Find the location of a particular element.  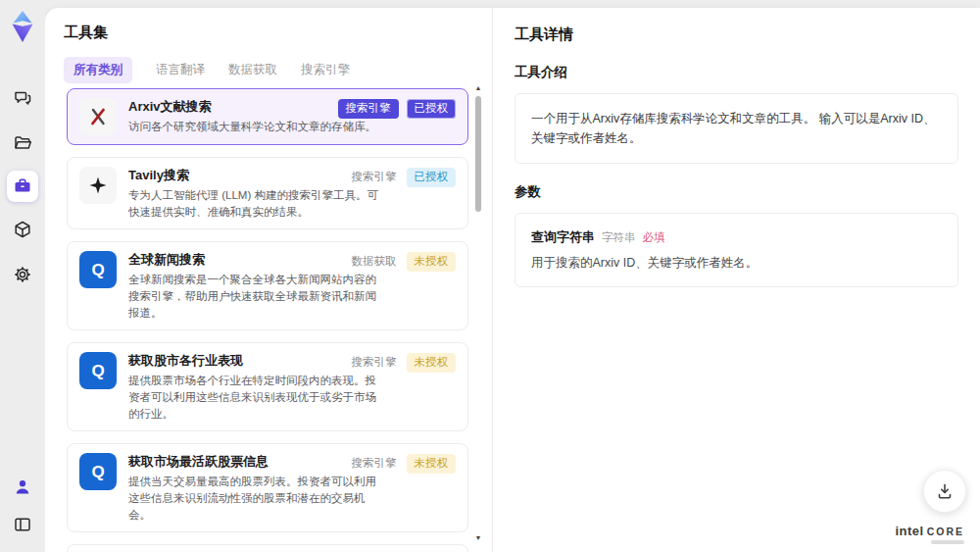

param-required-badge: 必填 is located at coordinates (655, 237).